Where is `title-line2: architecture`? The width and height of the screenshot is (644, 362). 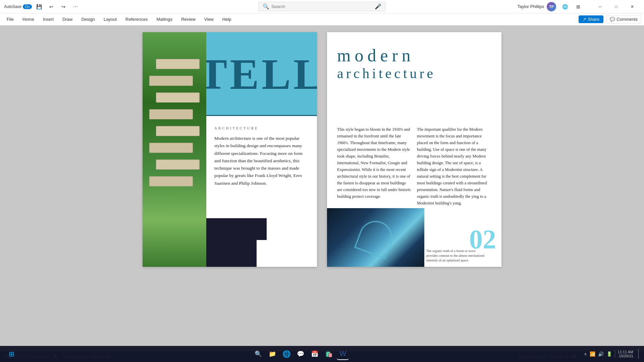
title-line2: architecture is located at coordinates (414, 73).